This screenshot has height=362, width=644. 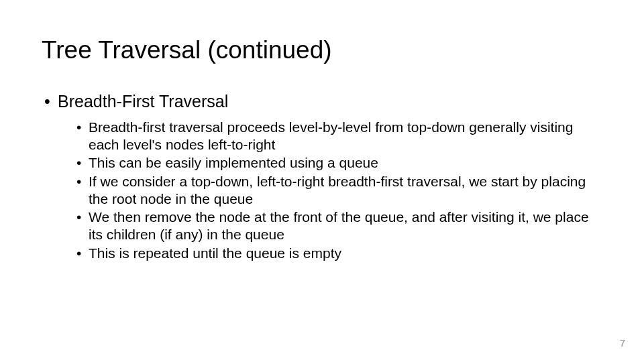 I want to click on bullet-heading: Breadth-First Traversal, so click(x=323, y=102).